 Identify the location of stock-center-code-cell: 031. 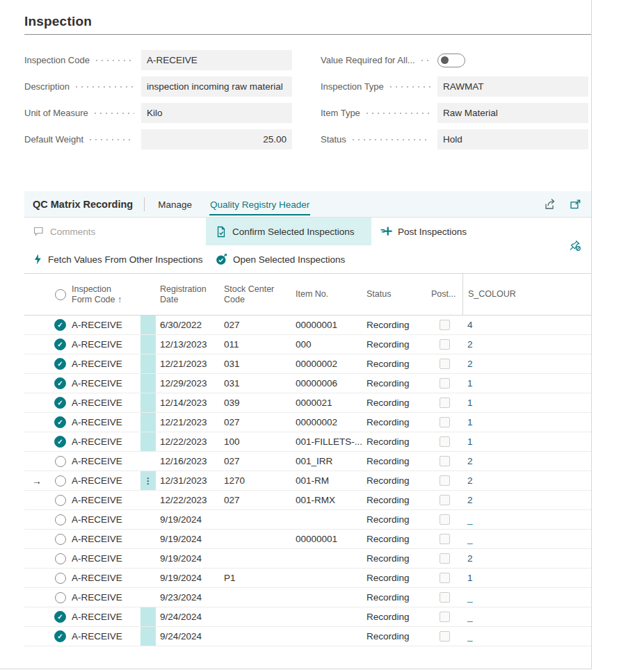
(256, 384).